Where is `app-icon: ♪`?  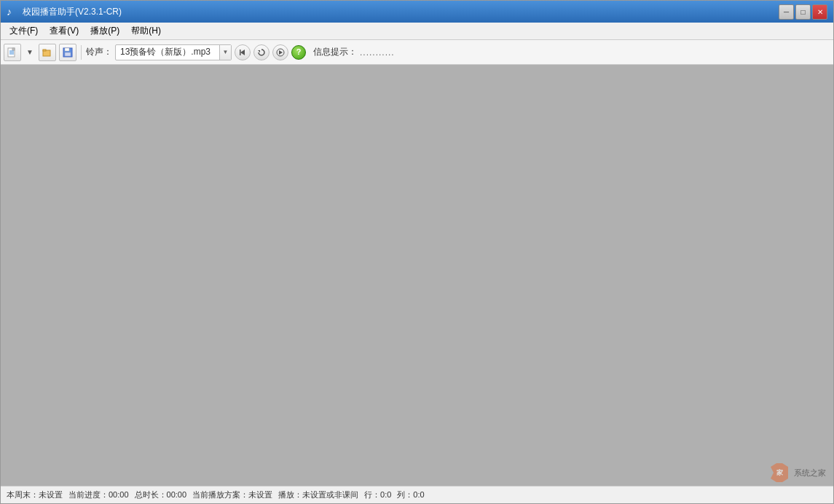 app-icon: ♪ is located at coordinates (12, 12).